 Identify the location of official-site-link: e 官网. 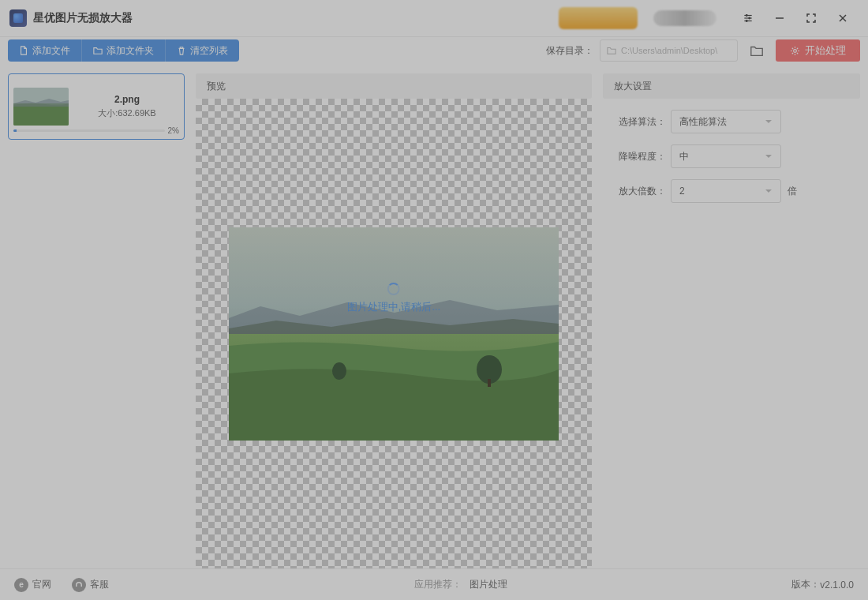
(33, 585).